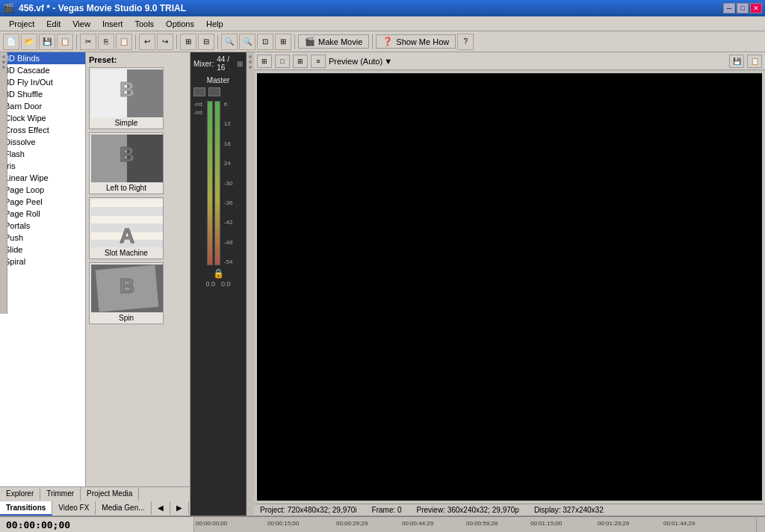  What do you see at coordinates (229, 163) in the screenshot?
I see `scale-24: 24` at bounding box center [229, 163].